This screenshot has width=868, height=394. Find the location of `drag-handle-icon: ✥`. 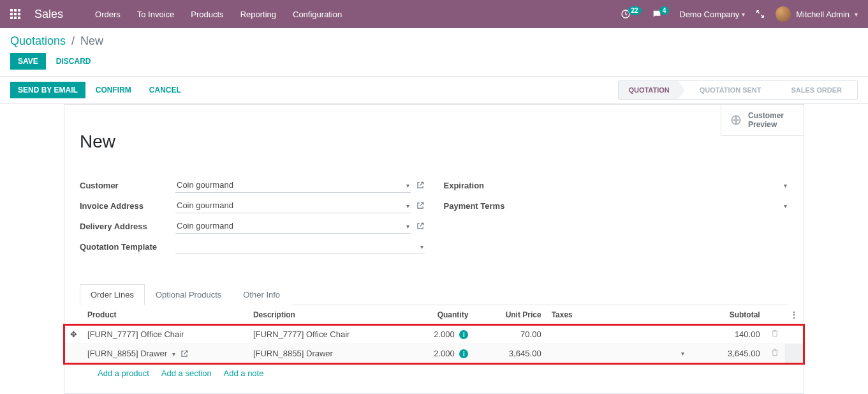

drag-handle-icon: ✥ is located at coordinates (73, 335).